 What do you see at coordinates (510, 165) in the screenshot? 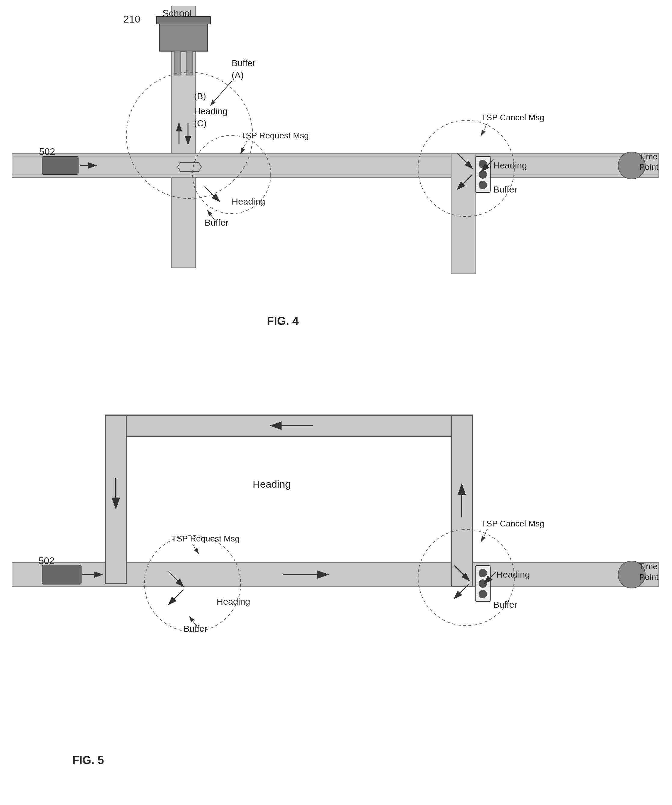
I see `label-heading2-fig4: Heading` at bounding box center [510, 165].